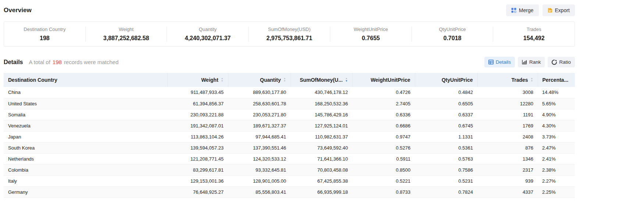  What do you see at coordinates (534, 38) in the screenshot?
I see `stat-value: 154,492` at bounding box center [534, 38].